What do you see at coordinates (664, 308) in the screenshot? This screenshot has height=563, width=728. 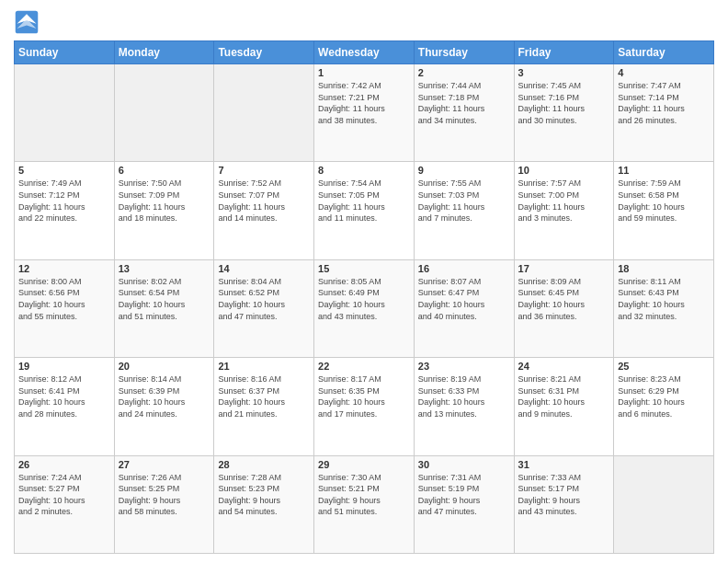 I see `calendar-cell: 18Sunrise: 8:11 AMSunset: 6:43 PMDayligh…` at bounding box center [664, 308].